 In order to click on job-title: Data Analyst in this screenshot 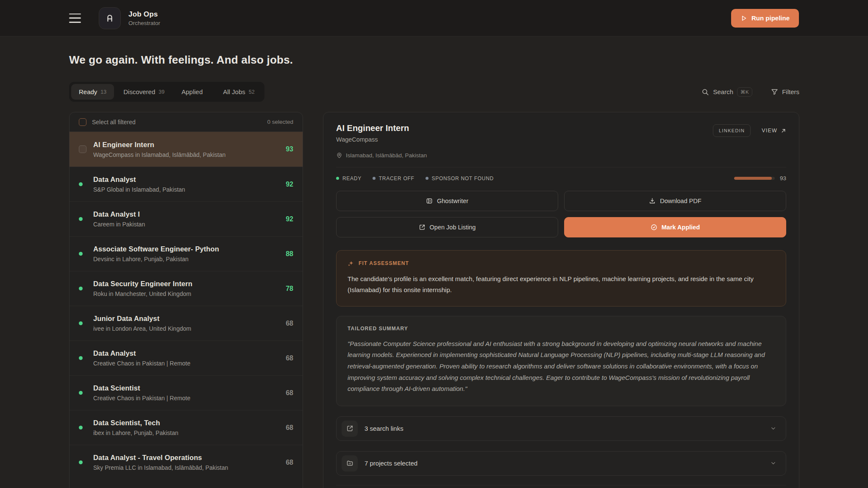, I will do `click(187, 354)`.